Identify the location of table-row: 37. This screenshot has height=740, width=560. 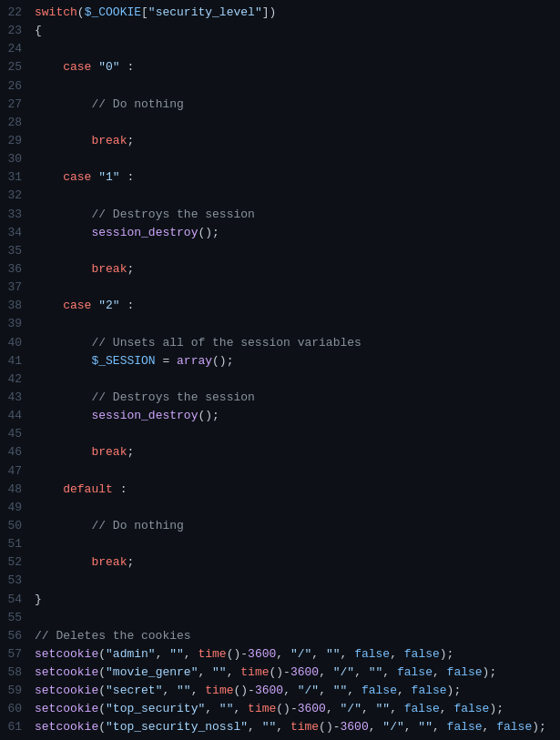
(280, 288).